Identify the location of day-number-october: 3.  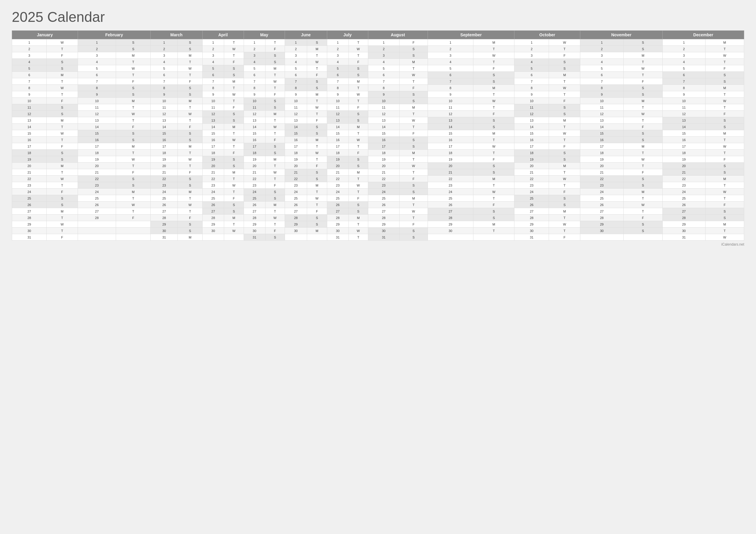
(531, 55).